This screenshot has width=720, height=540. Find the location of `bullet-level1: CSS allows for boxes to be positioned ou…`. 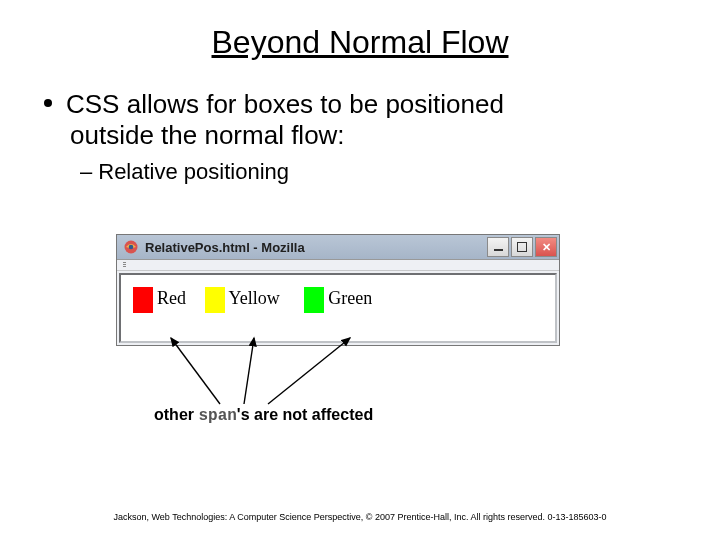

bullet-level1: CSS allows for boxes to be positioned ou… is located at coordinates (382, 120).